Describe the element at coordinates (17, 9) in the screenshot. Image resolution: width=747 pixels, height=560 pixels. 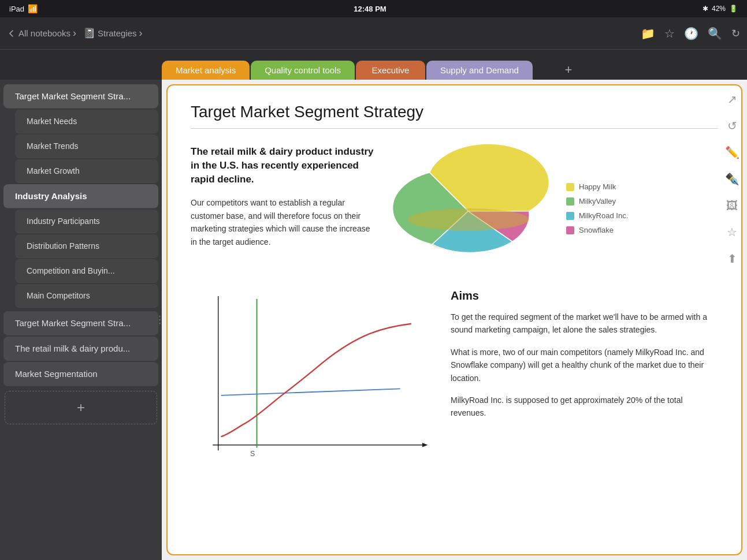
I see `device-label: iPad` at that location.